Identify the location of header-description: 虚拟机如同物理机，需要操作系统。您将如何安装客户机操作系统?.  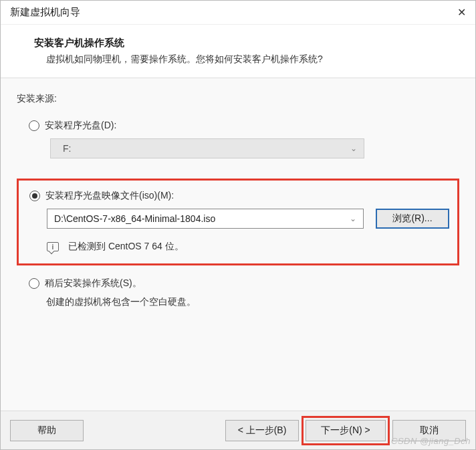
(241, 60).